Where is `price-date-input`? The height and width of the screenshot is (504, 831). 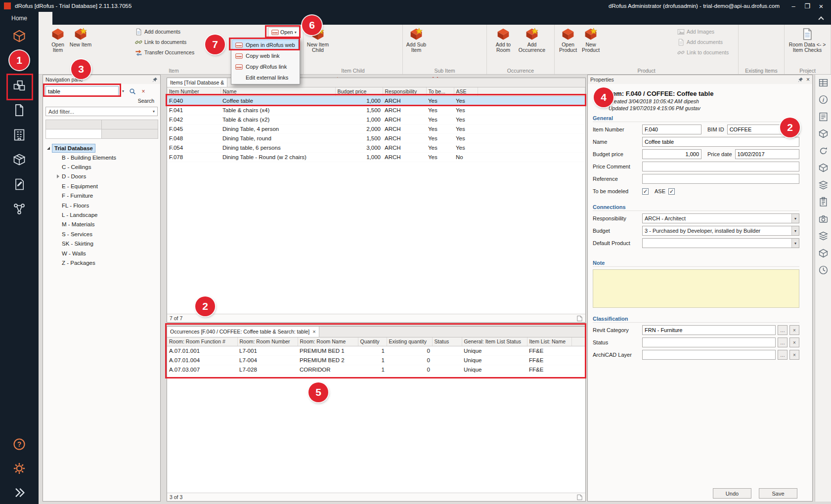
price-date-input is located at coordinates (767, 154).